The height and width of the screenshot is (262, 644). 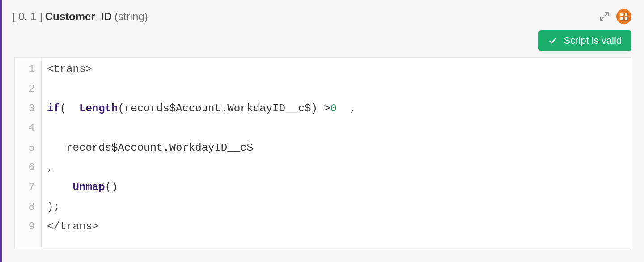 What do you see at coordinates (66, 108) in the screenshot?
I see `code-token: (` at bounding box center [66, 108].